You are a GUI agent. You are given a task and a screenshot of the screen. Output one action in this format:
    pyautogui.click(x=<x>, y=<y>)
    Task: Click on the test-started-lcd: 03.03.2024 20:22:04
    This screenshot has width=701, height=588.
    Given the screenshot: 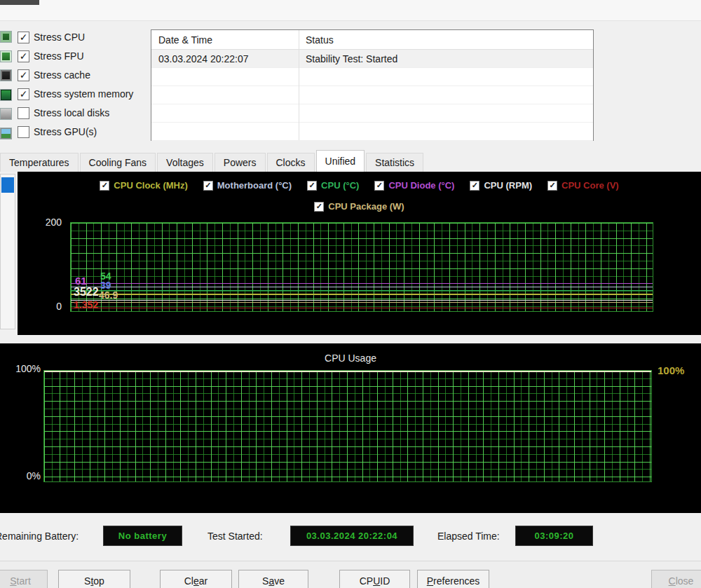 What is the action you would take?
    pyautogui.click(x=352, y=535)
    